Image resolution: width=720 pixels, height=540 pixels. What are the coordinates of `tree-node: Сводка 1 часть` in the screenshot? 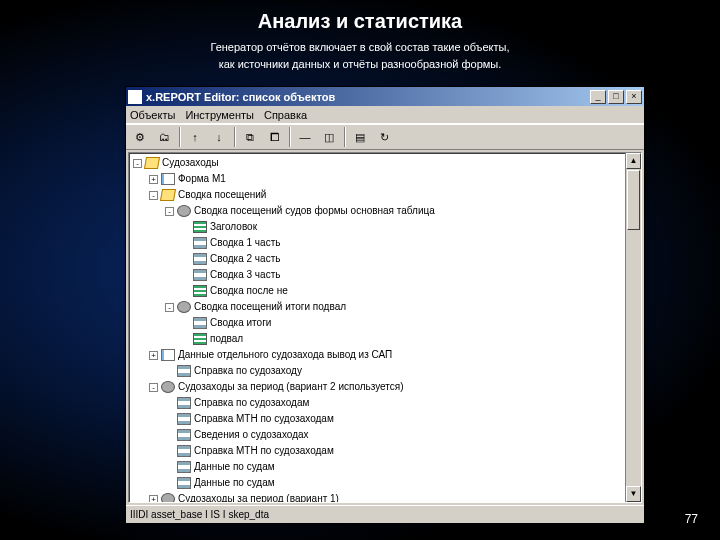 It's located at (387, 243).